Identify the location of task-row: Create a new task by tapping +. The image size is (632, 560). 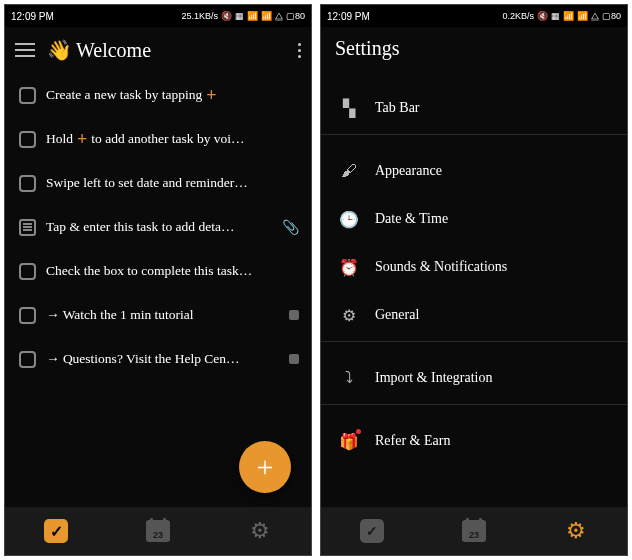
(158, 95).